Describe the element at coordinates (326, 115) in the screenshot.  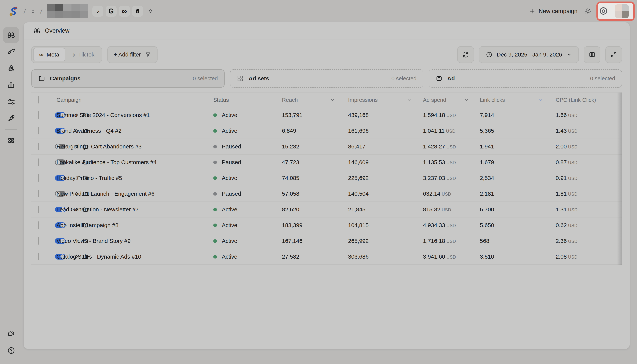
I see `table-row: Summer Sale 2024 - Conversions #1 Active…` at that location.